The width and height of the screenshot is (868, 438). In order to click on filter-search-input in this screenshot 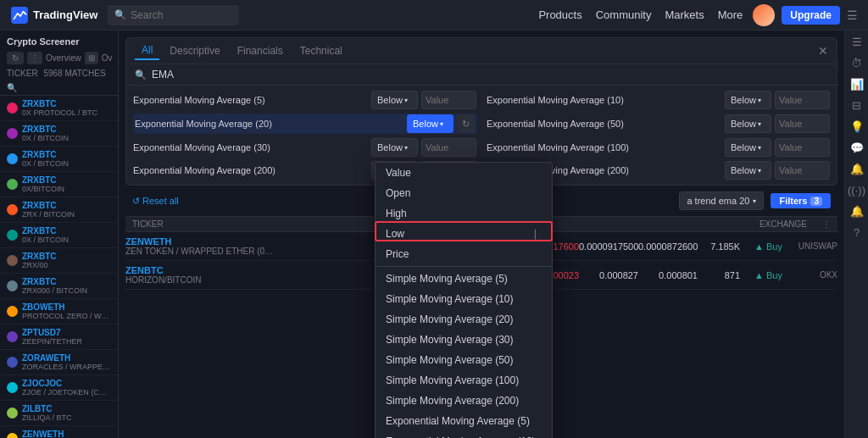, I will do `click(490, 75)`.